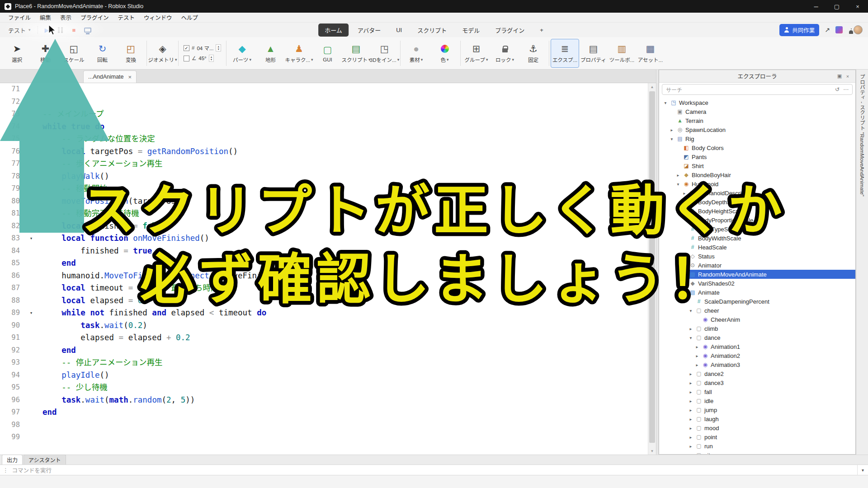  I want to click on tree-item-content: ▾▤Rig, so click(762, 139).